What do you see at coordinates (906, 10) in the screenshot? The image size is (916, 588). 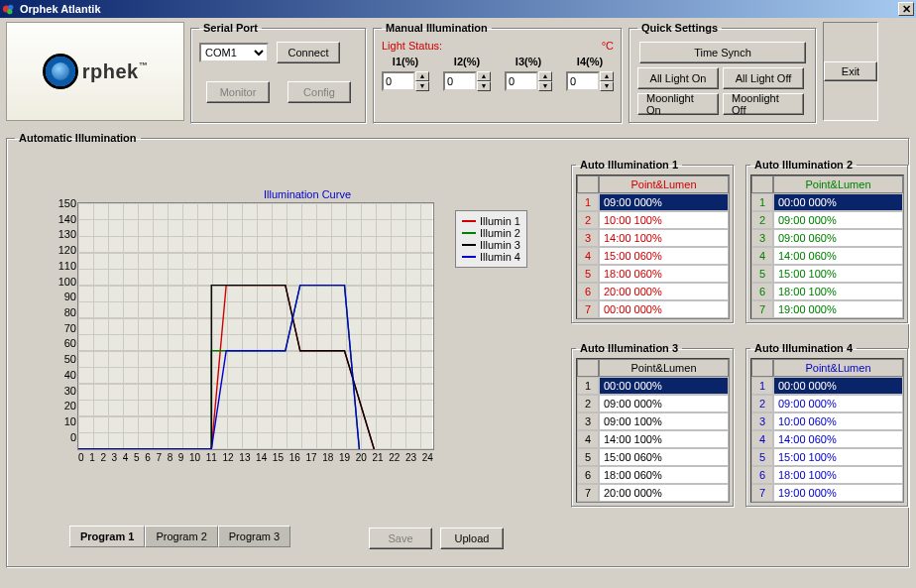 I see `close-icon: ✕` at bounding box center [906, 10].